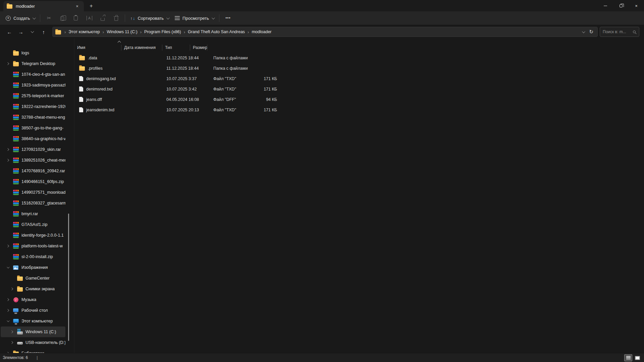  Describe the element at coordinates (98, 48) in the screenshot. I see `column-header: Имя` at that location.